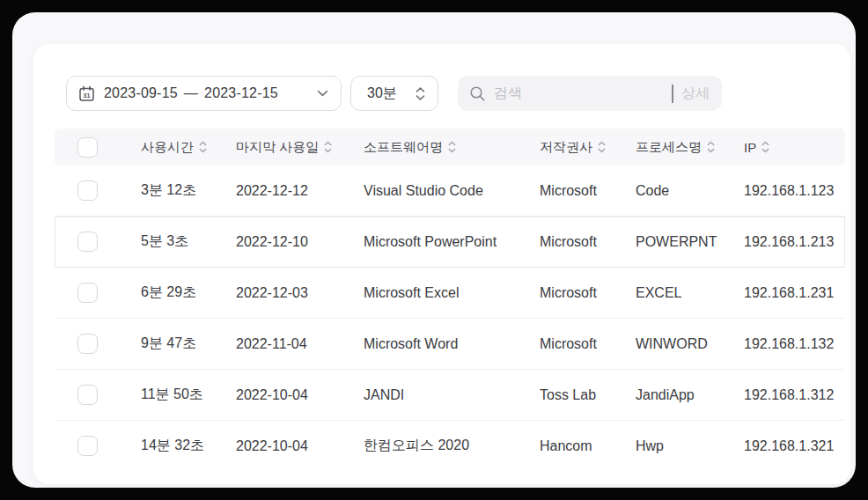 The height and width of the screenshot is (500, 868). I want to click on chevron-down-icon, so click(322, 93).